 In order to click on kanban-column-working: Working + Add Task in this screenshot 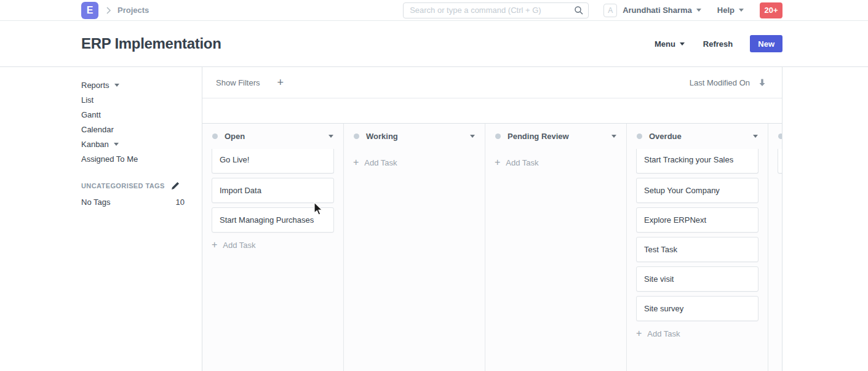, I will do `click(415, 247)`.